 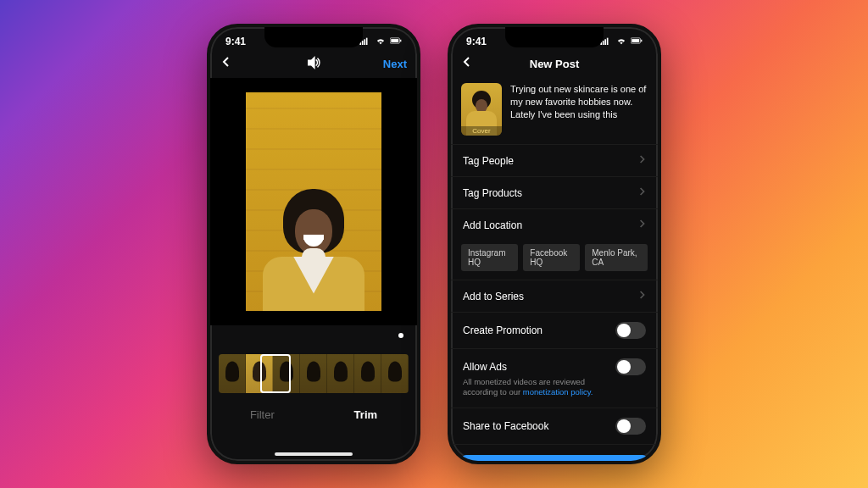 What do you see at coordinates (314, 336) in the screenshot?
I see `playback-controls` at bounding box center [314, 336].